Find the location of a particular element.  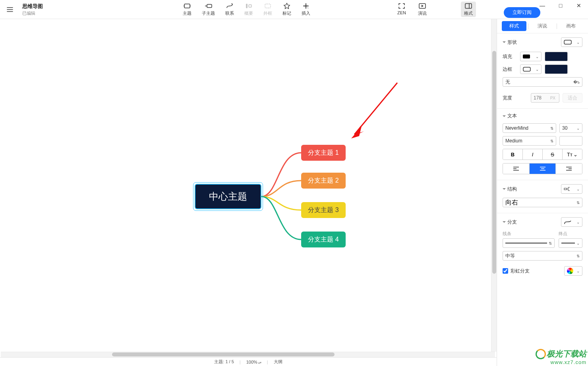

center-topic-node: 中心主题 is located at coordinates (228, 197).